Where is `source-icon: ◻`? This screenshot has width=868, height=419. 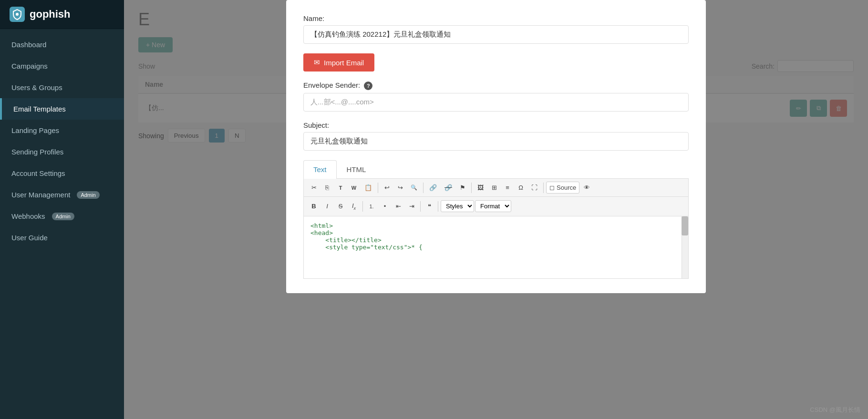
source-icon: ◻ is located at coordinates (552, 188).